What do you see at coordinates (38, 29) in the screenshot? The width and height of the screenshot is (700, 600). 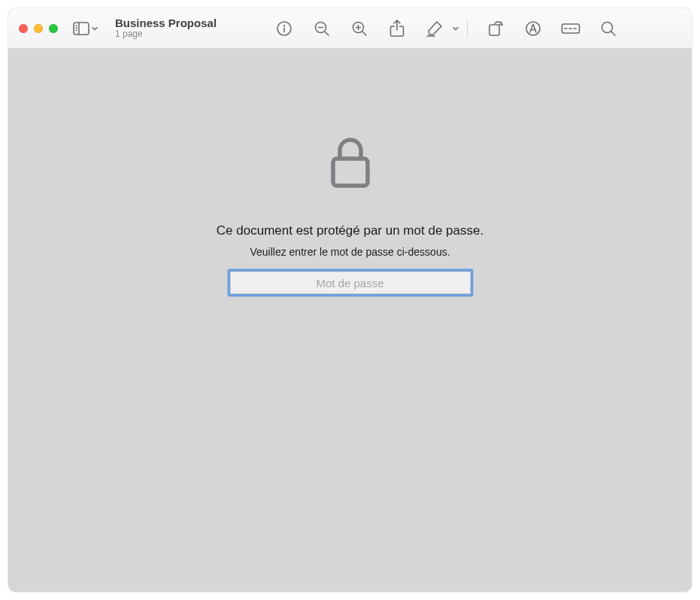 I see `minimize-button` at bounding box center [38, 29].